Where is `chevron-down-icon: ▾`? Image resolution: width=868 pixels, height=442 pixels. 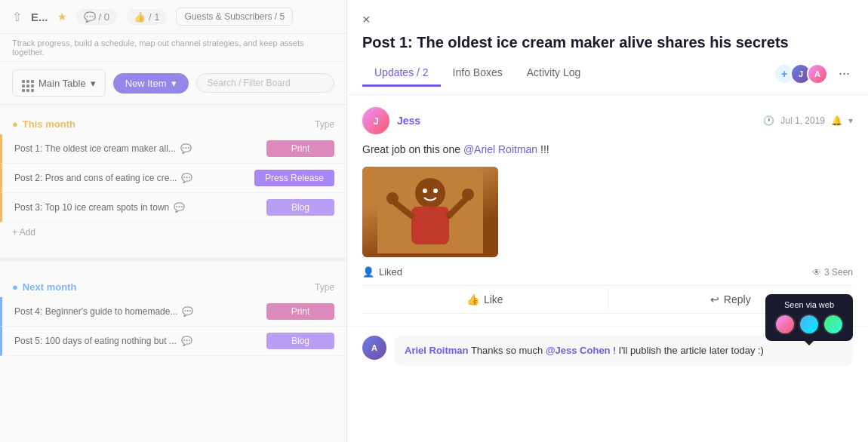
chevron-down-icon: ▾ is located at coordinates (94, 83).